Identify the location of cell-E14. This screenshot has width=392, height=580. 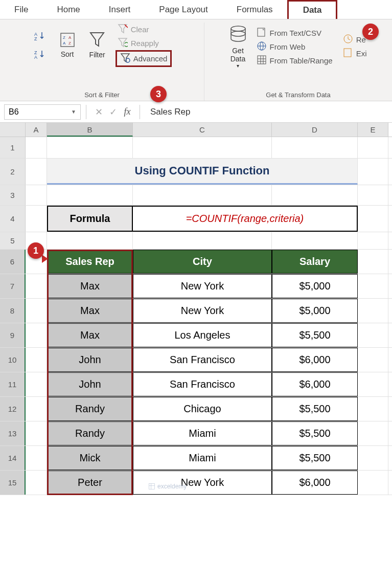
(373, 458).